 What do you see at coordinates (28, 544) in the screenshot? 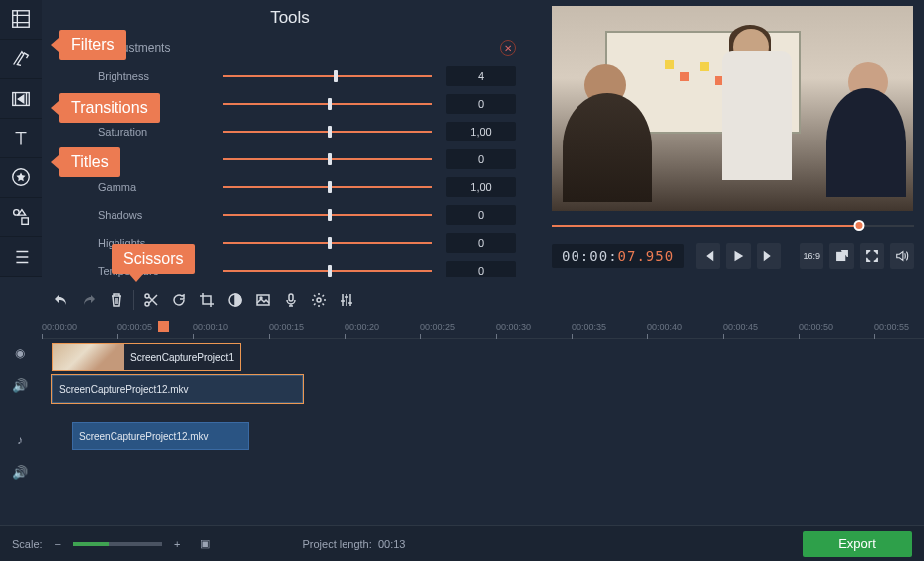
I see `scale-label: Scale:` at bounding box center [28, 544].